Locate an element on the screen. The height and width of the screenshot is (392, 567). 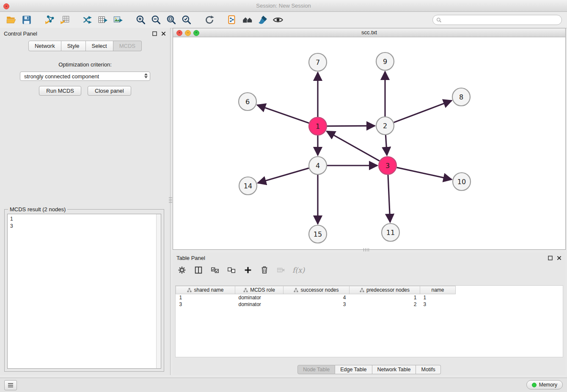
column-header-mcds-role: MCDS role is located at coordinates (259, 290).